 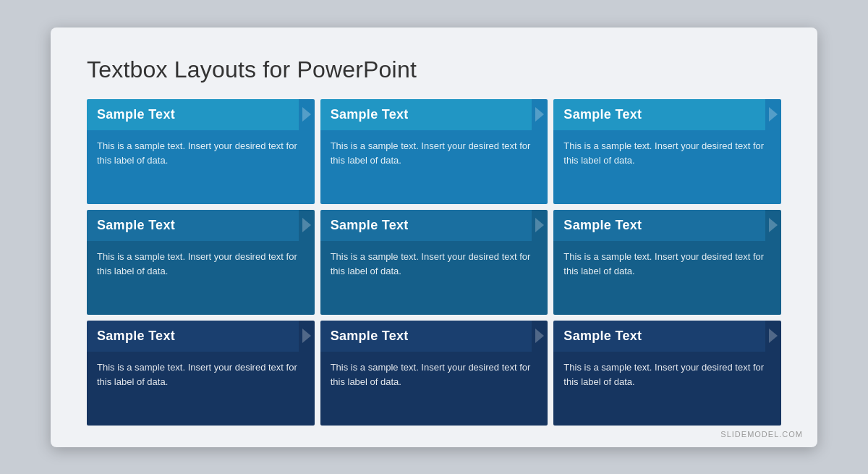 I want to click on arrow-tab-r3-c2, so click(x=540, y=336).